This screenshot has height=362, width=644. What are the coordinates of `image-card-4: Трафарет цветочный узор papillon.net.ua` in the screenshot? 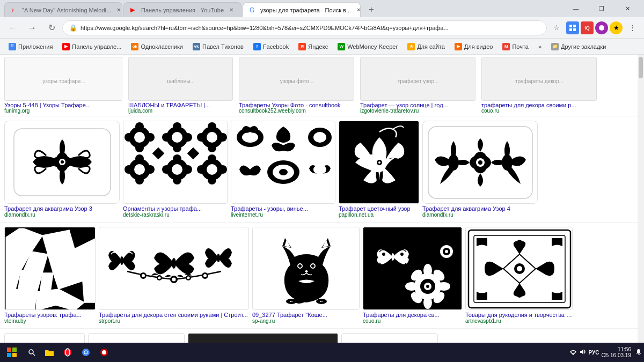 It's located at (379, 169).